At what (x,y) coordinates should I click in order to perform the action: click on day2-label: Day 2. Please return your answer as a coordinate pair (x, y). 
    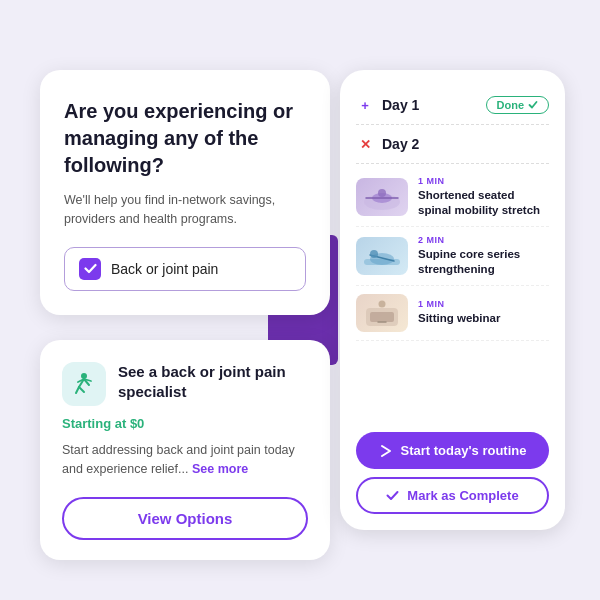
    Looking at the image, I should click on (466, 144).